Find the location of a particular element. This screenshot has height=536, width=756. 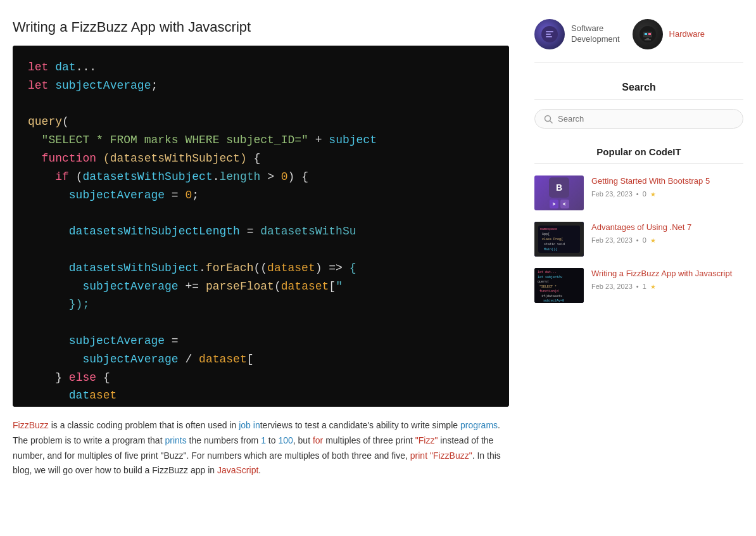

fizzbuzz-thumb-bg: let dat... let subjectAv query( "SELECT … is located at coordinates (559, 285).